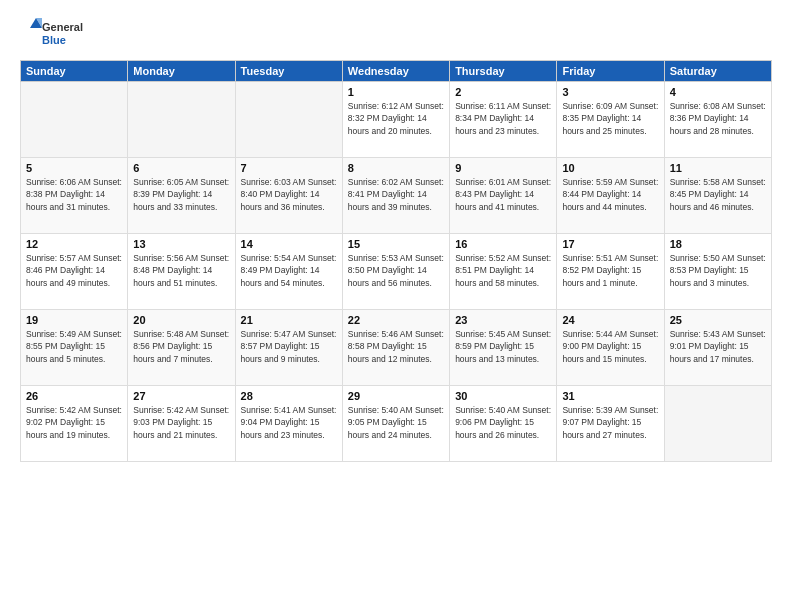 The height and width of the screenshot is (612, 792). What do you see at coordinates (610, 72) in the screenshot?
I see `header-cell-friday: Friday` at bounding box center [610, 72].